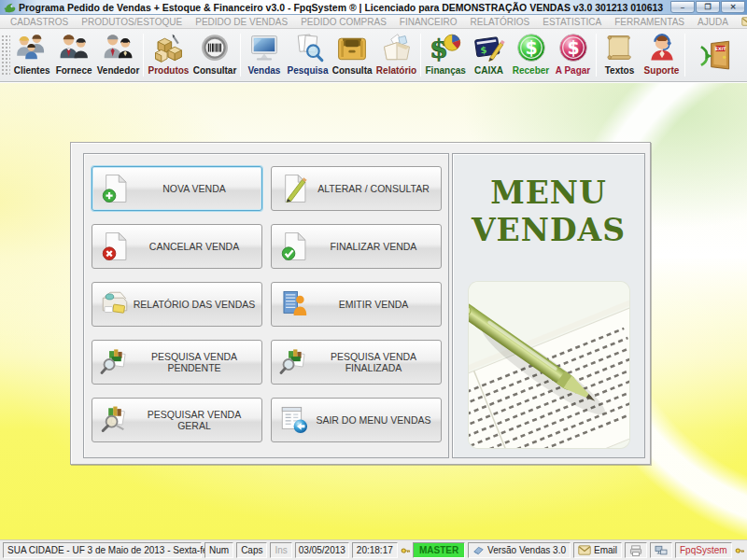 Image resolution: width=747 pixels, height=560 pixels. I want to click on toolbar-consulta: Consulta, so click(353, 55).